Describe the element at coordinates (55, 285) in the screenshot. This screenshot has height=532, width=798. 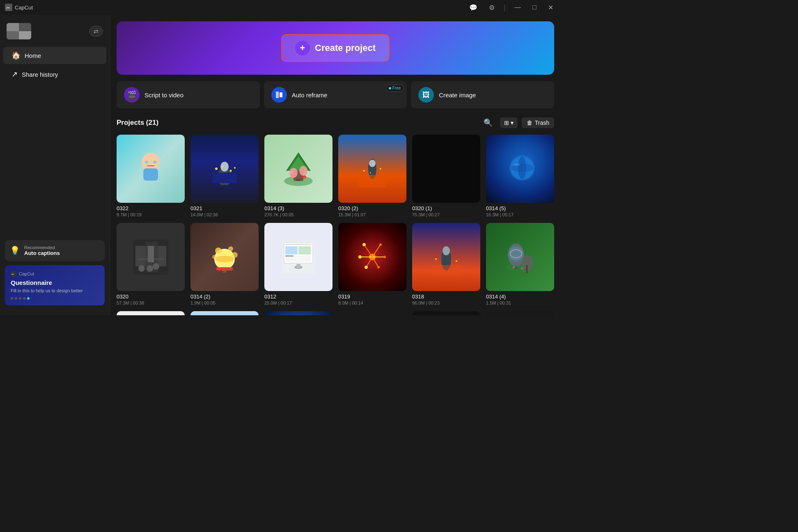
I see `questionnaire-card: ✂ CapCut Questionnaire Fill in this to h…` at that location.